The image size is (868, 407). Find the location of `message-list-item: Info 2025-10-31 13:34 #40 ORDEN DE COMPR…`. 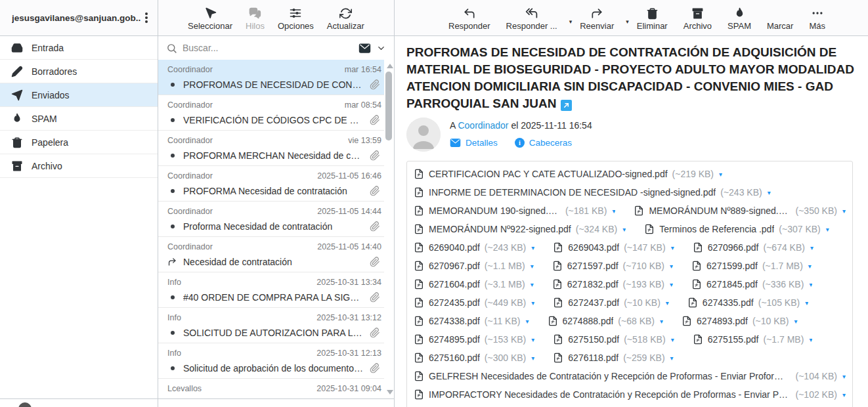

message-list-item: Info 2025-10-31 13:34 #40 ORDEN DE COMPR… is located at coordinates (271, 290).